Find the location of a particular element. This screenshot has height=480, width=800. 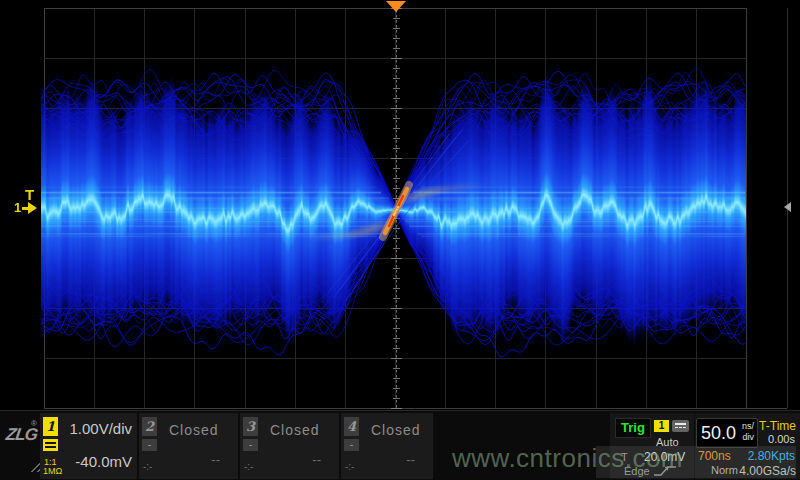

channel2-placeholder-value: -- is located at coordinates (216, 460).